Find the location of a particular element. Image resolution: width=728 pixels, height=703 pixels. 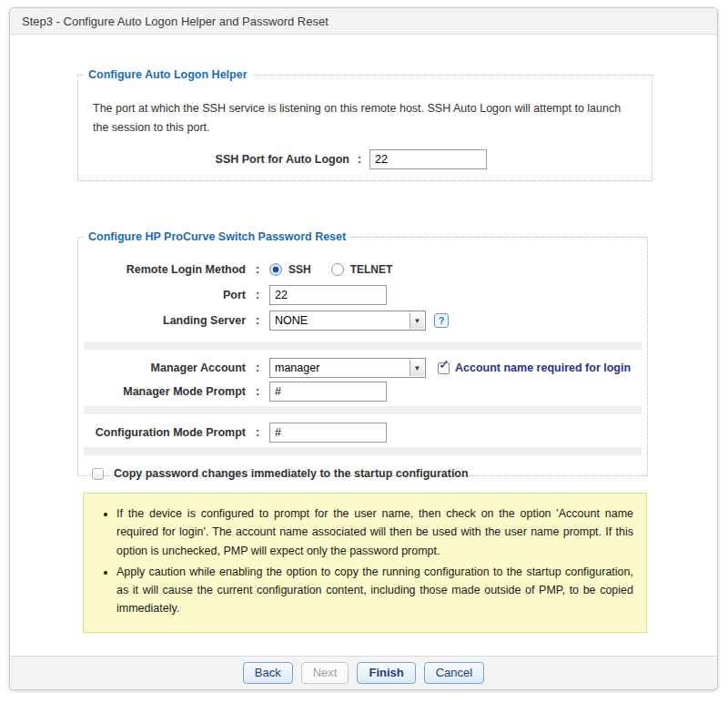

password-reset-legend: Configure HP ProCurve Switch Password Re… is located at coordinates (217, 237).